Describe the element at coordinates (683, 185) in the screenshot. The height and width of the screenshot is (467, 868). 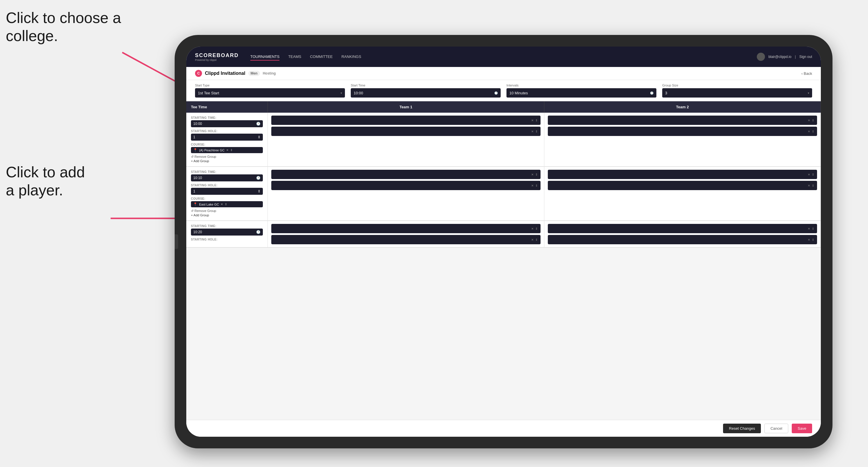
I see `row2-team2-slot2: ✕ ⇕` at that location.